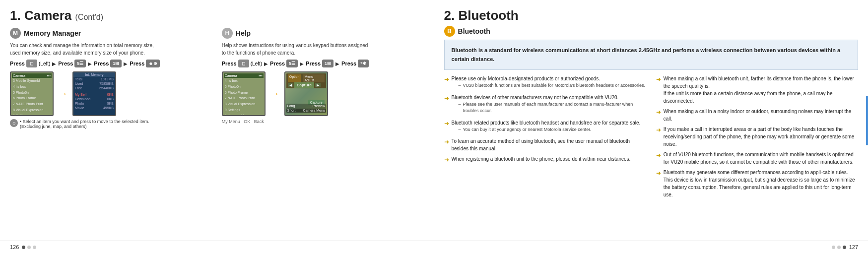 This screenshot has width=868, height=253. I want to click on help-key-star: *✱, so click(363, 63).